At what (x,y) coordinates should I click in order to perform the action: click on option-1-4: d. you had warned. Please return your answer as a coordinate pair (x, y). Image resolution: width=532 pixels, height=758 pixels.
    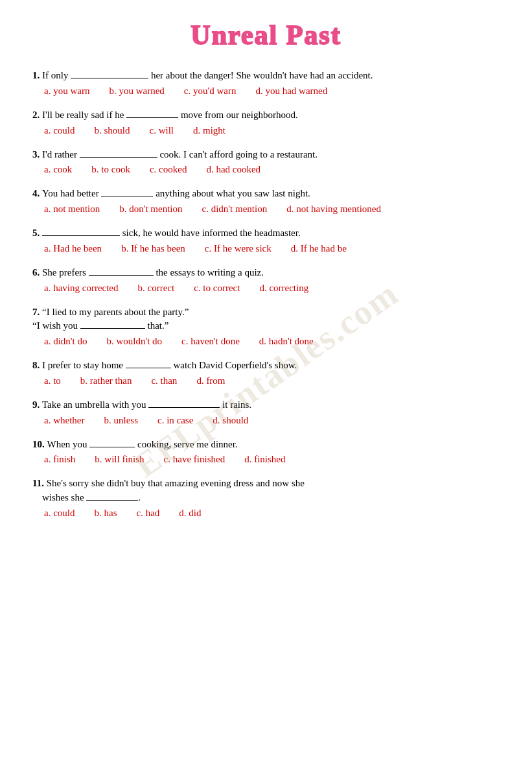
    Looking at the image, I should click on (292, 91).